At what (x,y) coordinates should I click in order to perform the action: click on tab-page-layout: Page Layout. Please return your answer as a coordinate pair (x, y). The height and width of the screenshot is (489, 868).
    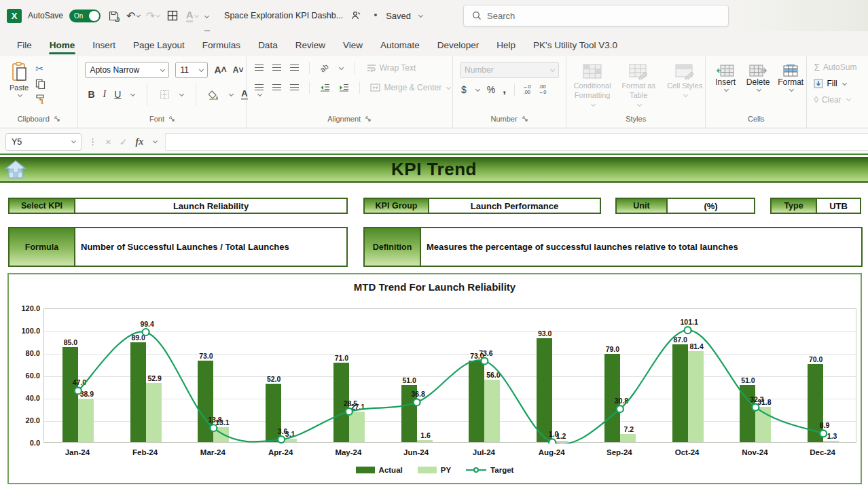
    Looking at the image, I should click on (159, 46).